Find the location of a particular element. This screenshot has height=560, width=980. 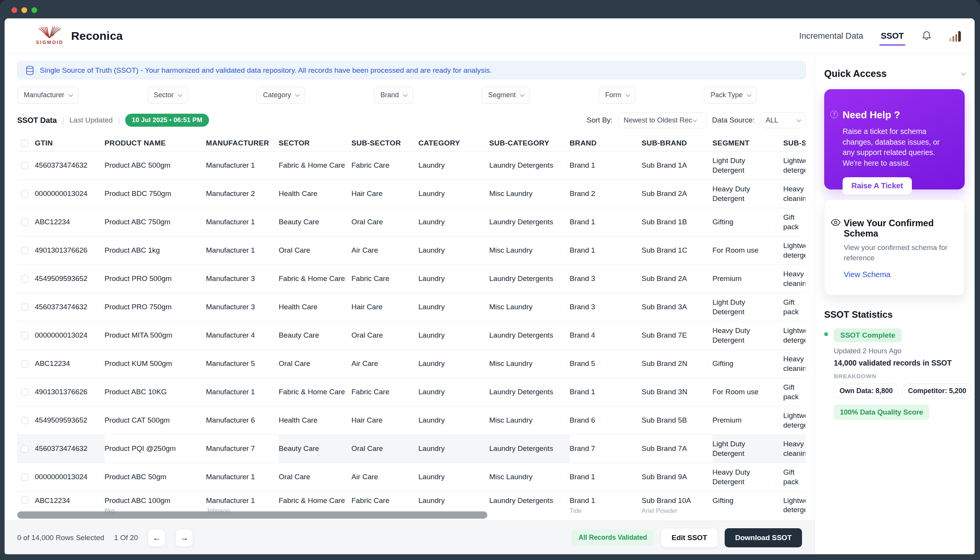

filter-label: Manufacturer is located at coordinates (44, 95).